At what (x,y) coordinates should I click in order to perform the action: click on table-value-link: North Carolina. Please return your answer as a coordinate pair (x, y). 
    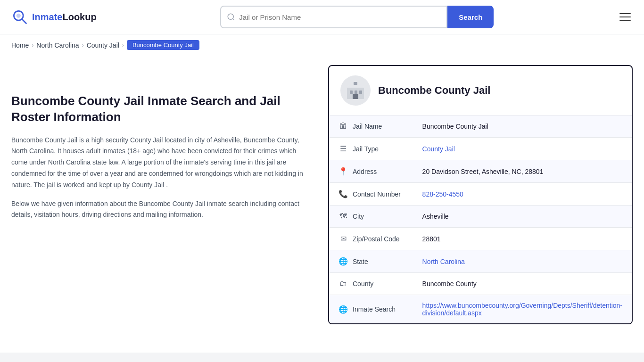
    Looking at the image, I should click on (444, 262).